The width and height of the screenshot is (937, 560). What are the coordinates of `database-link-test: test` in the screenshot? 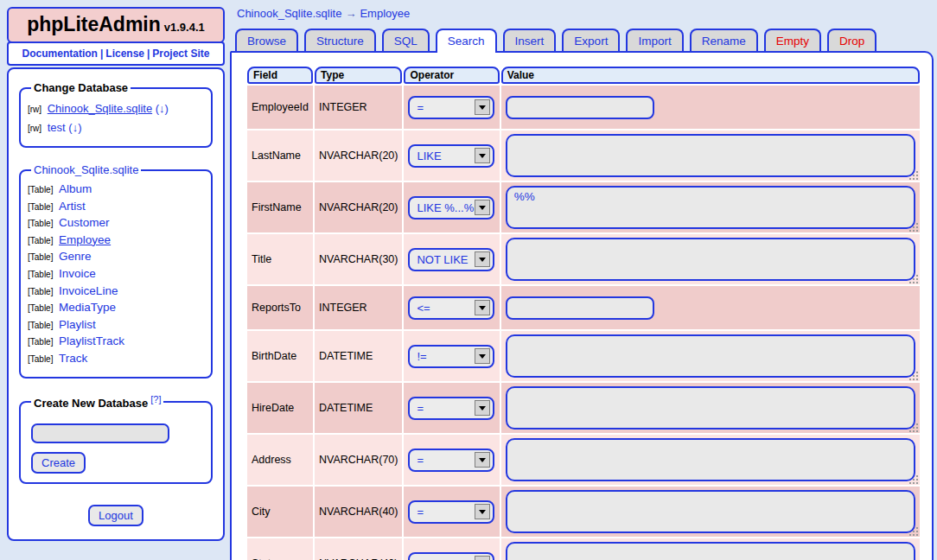 It's located at (57, 128).